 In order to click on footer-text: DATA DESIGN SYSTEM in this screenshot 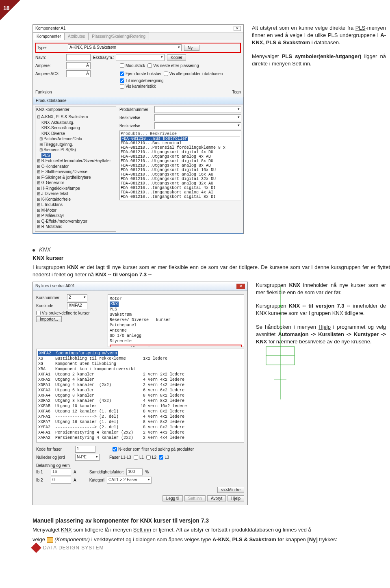, I will do `click(74, 548)`.